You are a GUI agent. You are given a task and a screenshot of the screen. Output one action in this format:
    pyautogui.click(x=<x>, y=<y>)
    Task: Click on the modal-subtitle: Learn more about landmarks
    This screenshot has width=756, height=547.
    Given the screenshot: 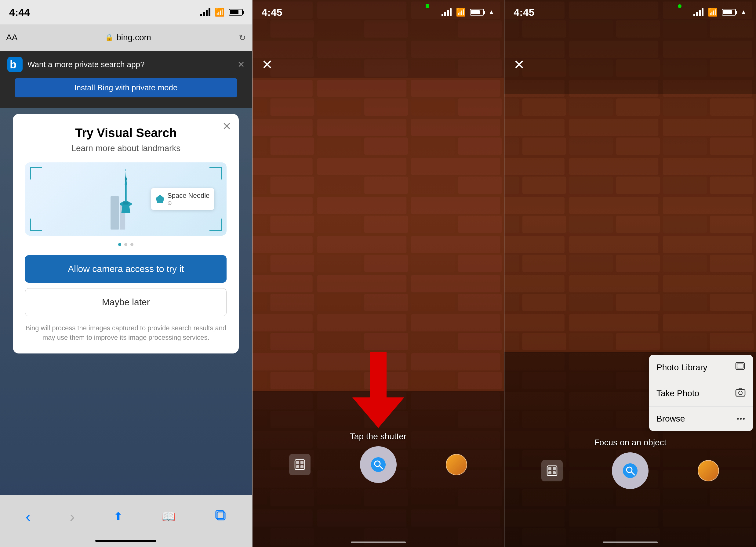 What is the action you would take?
    pyautogui.click(x=126, y=148)
    